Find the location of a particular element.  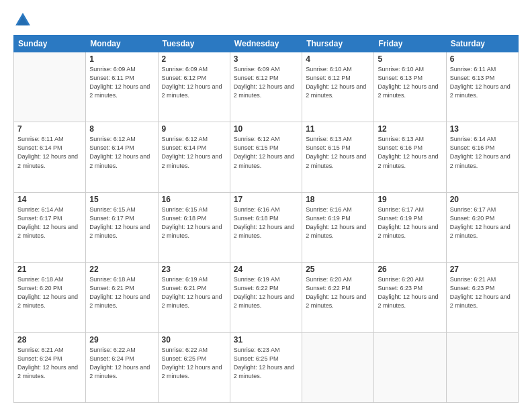

day-number: 4 is located at coordinates (338, 59).